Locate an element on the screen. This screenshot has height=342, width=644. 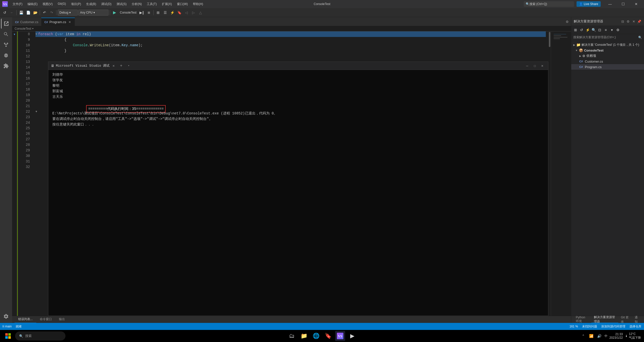
taskbar-weather: 🌡 12°C 气温下降 is located at coordinates (633, 336).